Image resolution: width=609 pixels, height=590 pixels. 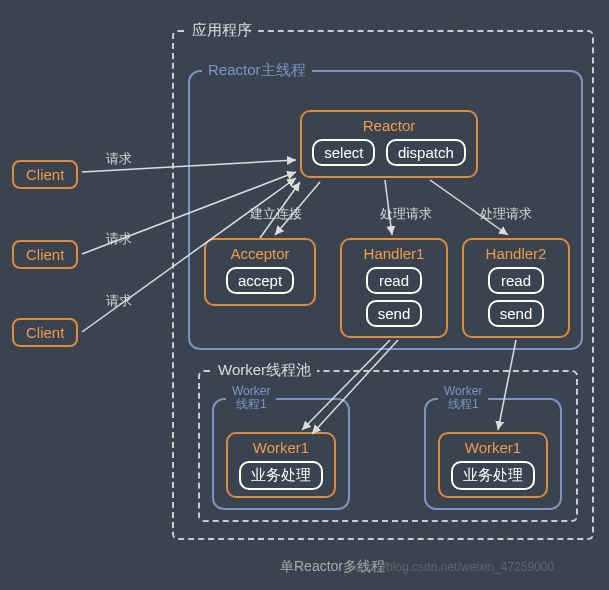 I want to click on acceptor-title: Acceptor, so click(x=260, y=252).